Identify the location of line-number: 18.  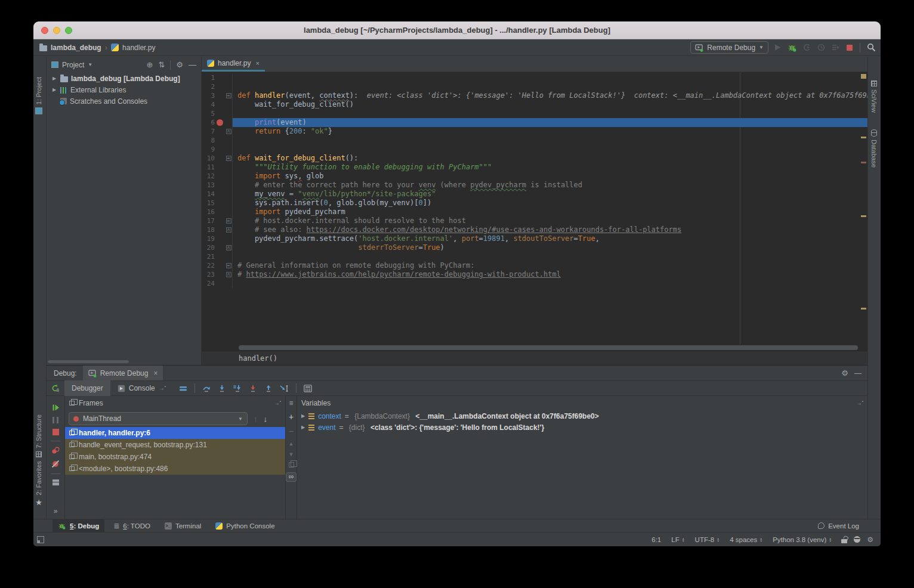
(208, 230).